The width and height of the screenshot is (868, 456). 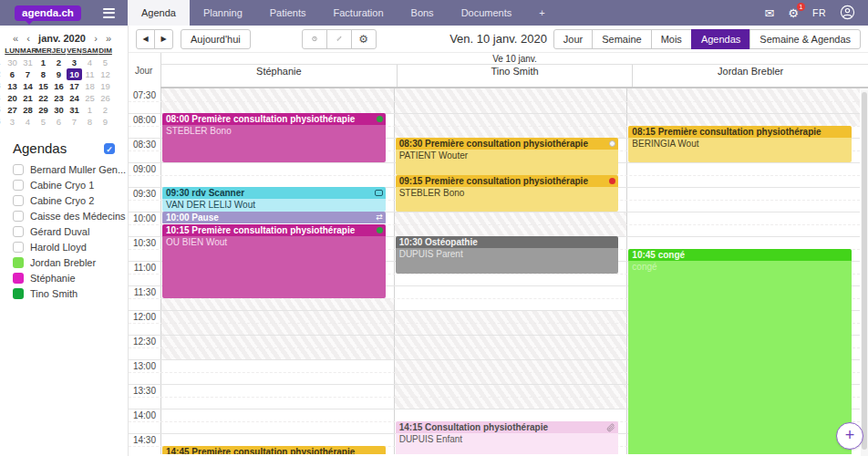 I want to click on tab-planning: Planning, so click(x=222, y=13).